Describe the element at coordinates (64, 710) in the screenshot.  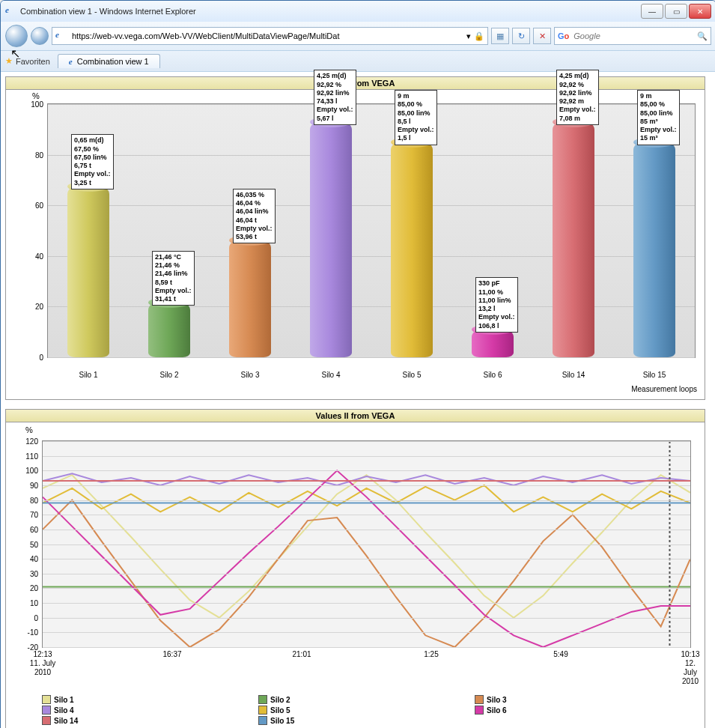
I see `legend-label: Silo 4` at that location.